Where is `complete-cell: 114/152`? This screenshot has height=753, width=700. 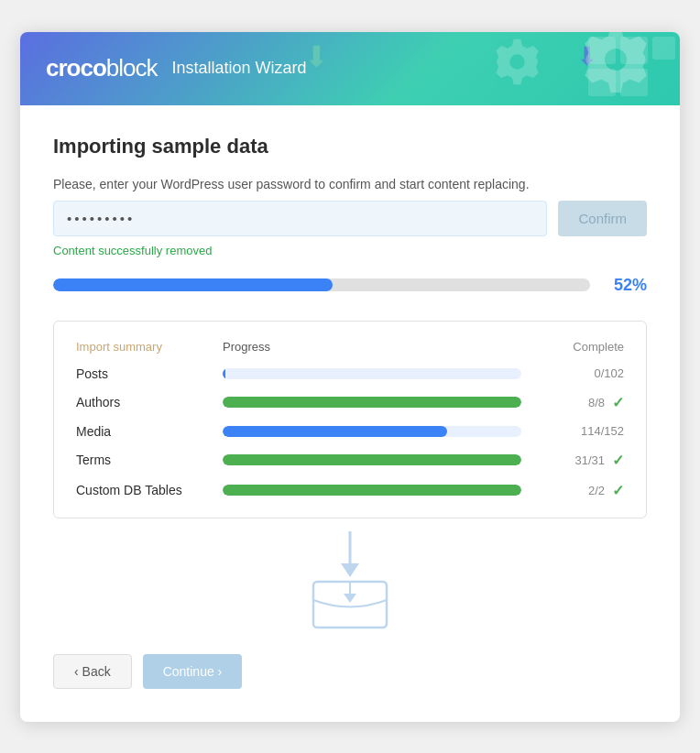 complete-cell: 114/152 is located at coordinates (578, 431).